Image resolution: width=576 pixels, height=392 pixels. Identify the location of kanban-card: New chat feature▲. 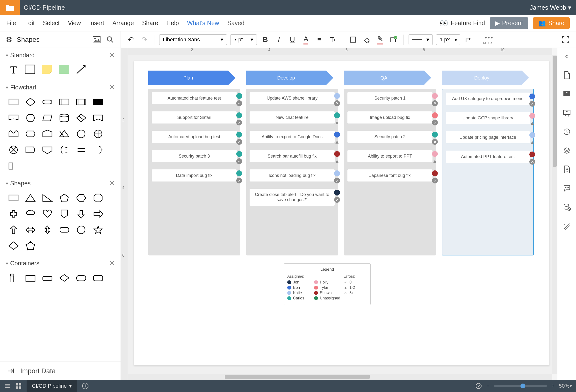
(292, 118).